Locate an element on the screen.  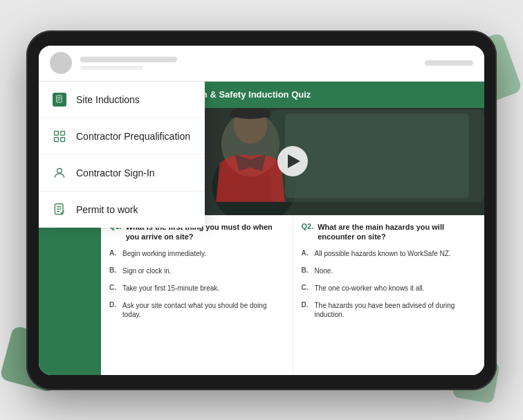
q2-option-c-text: The one co-worker who knows it all. is located at coordinates (369, 288).